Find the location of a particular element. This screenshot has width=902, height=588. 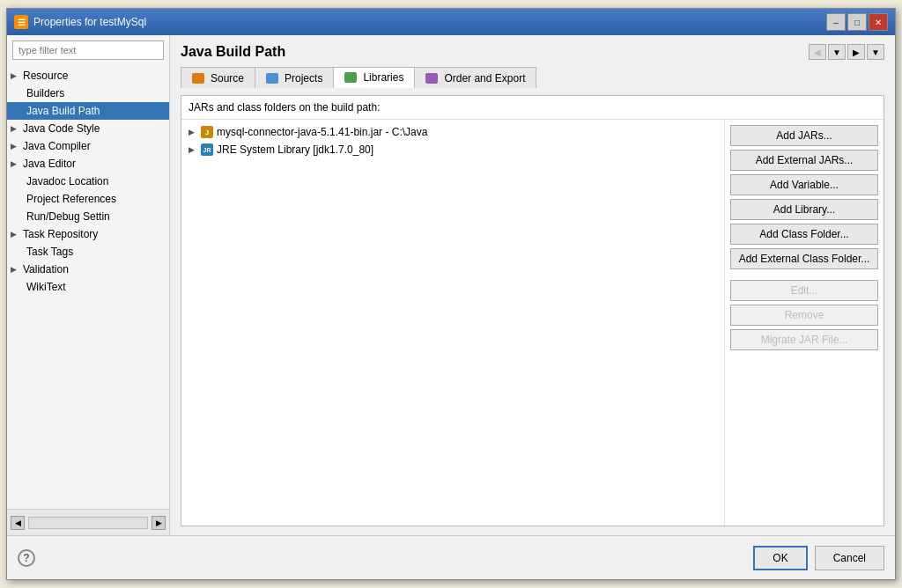

action-btn-add-external-class-folder-: Add External Class Folder... is located at coordinates (804, 259).